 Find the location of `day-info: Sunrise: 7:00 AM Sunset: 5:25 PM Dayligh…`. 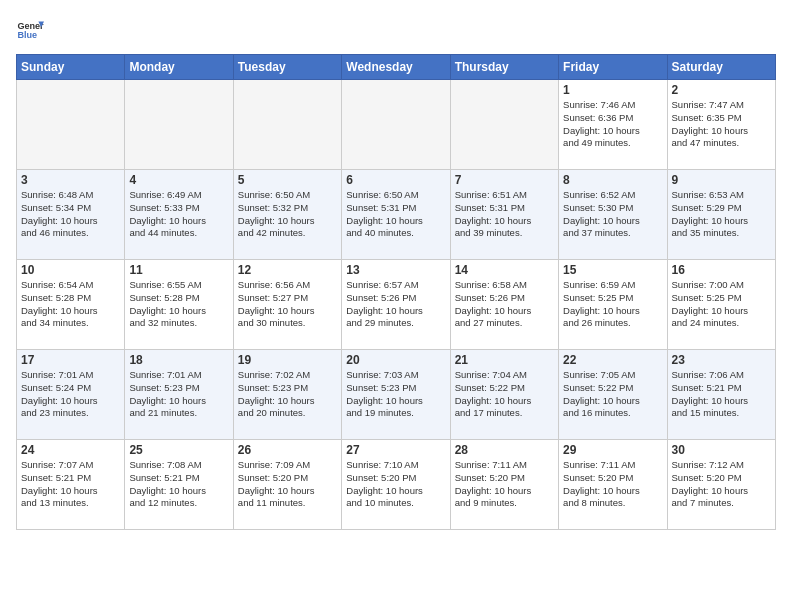

day-info: Sunrise: 7:00 AM Sunset: 5:25 PM Dayligh… is located at coordinates (722, 304).